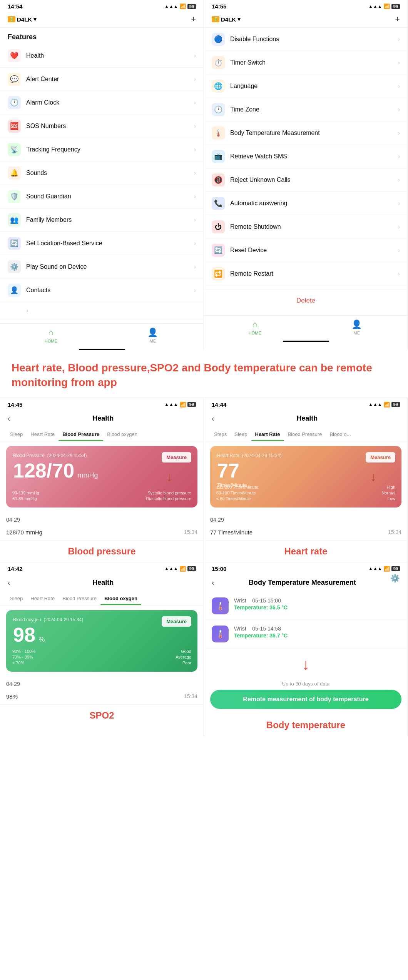  What do you see at coordinates (306, 39) in the screenshot?
I see `menu-item-disable-functions: 🔵 Disable Functions ›` at bounding box center [306, 39].